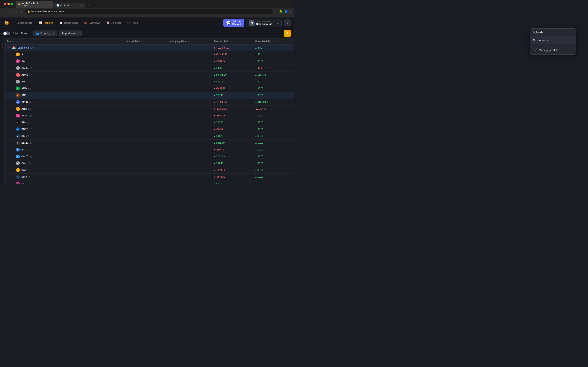  Describe the element at coordinates (189, 41) in the screenshot. I see `underlying-price-col-menu-icon: ≡` at that location.